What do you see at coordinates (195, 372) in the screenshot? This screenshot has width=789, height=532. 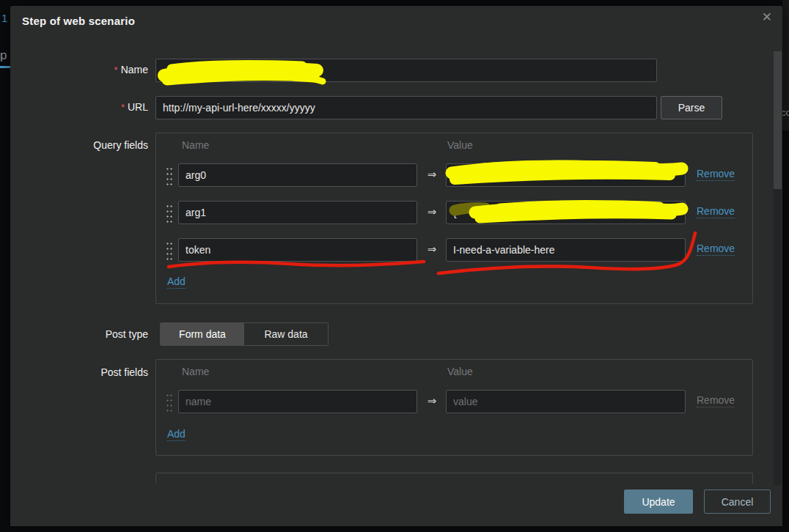 I see `post-name-column-header: Name` at bounding box center [195, 372].